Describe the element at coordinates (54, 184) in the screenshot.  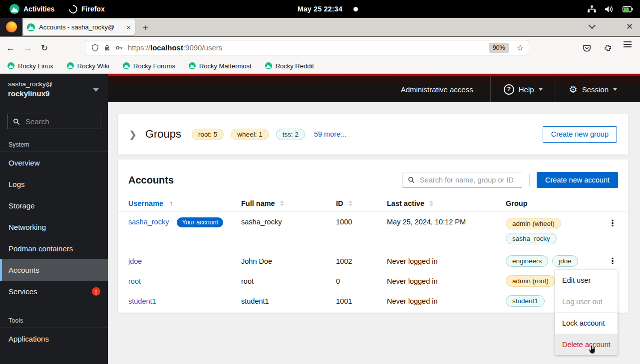
I see `sidebar-item-logs: Logs` at that location.